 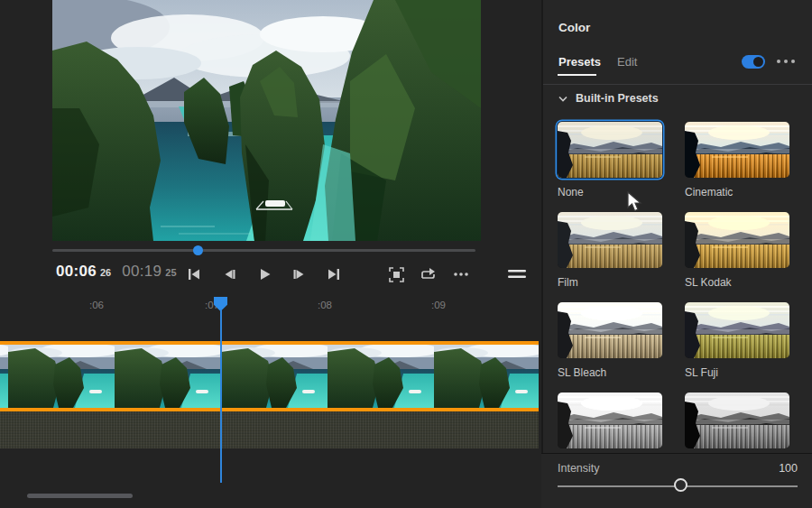 I want to click on preset-cinematic: Cinematic, so click(x=737, y=161).